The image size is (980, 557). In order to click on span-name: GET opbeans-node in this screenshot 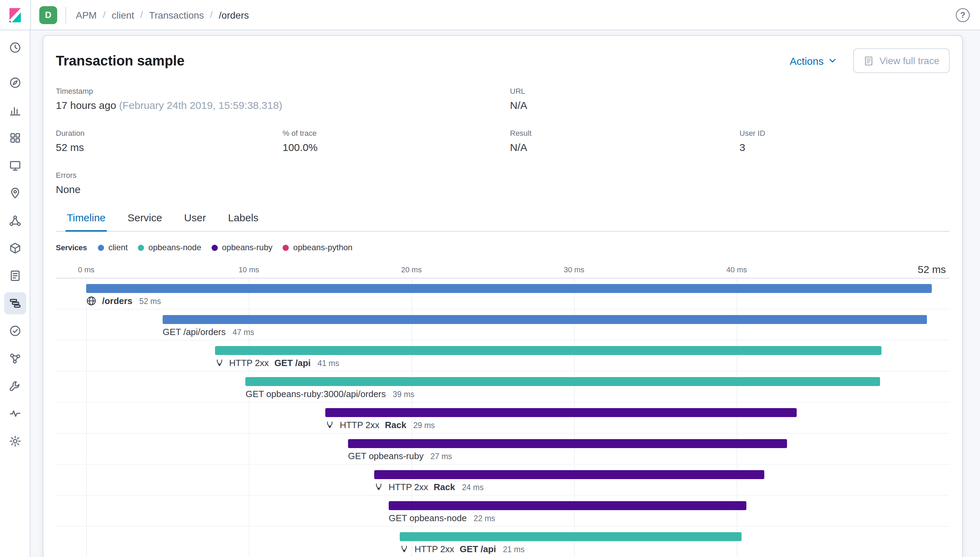, I will do `click(427, 518)`.